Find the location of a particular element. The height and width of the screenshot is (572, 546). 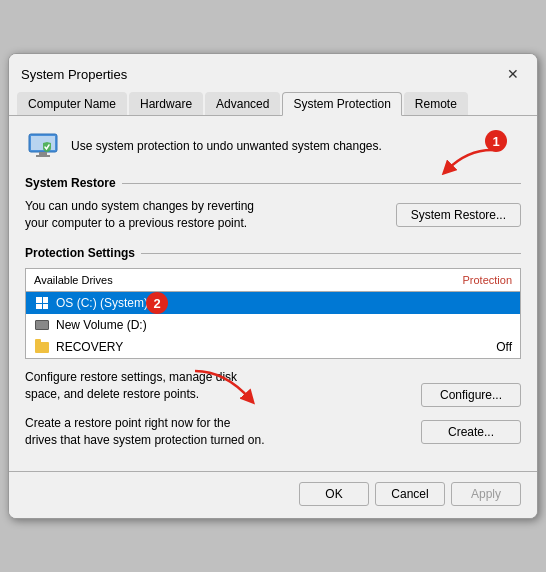

system-restore-title-row: System Restore is located at coordinates (273, 183).